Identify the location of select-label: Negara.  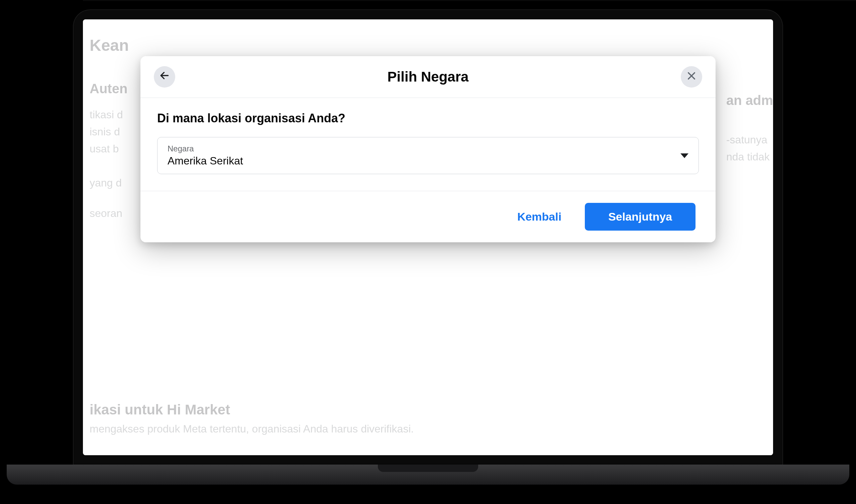
(205, 149).